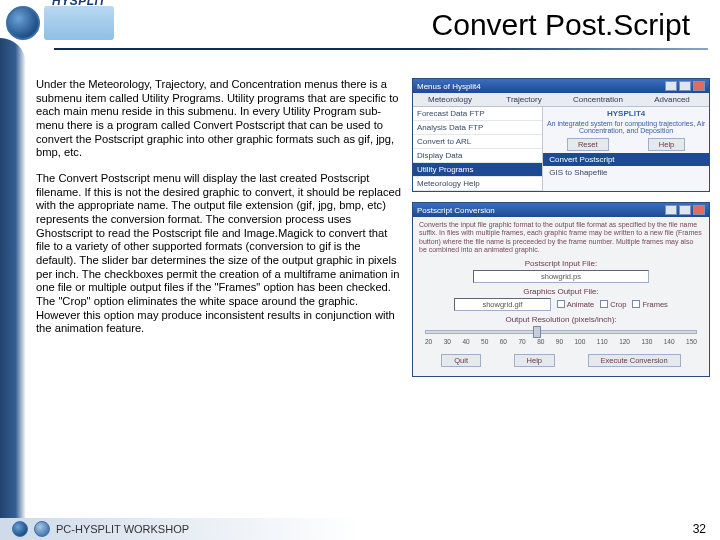  What do you see at coordinates (626, 114) in the screenshot?
I see `hysplit4-label: HYSPLIT4` at bounding box center [626, 114].